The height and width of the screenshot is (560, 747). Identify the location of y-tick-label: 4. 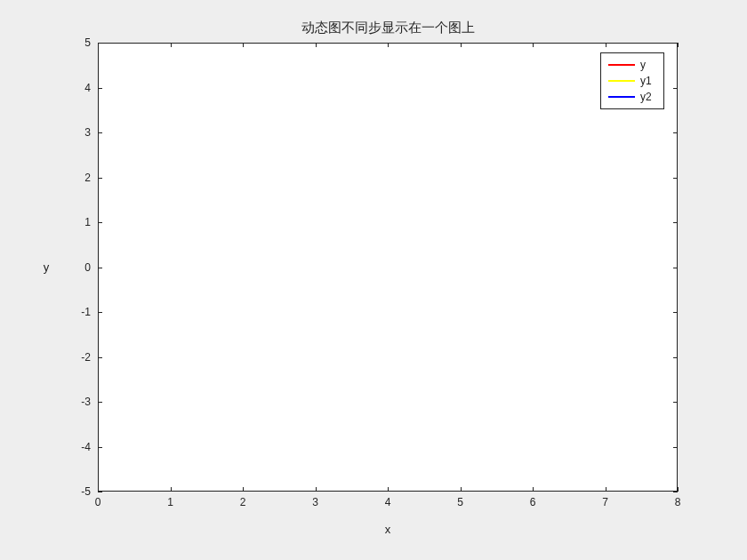
(77, 88).